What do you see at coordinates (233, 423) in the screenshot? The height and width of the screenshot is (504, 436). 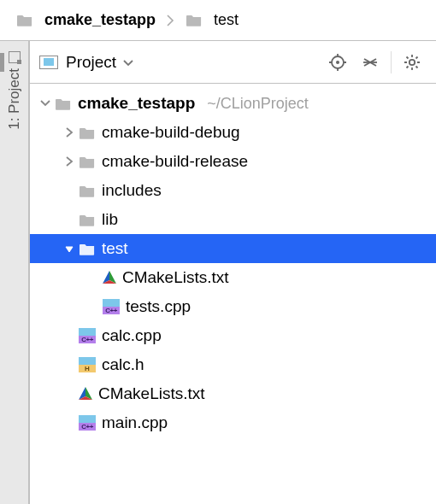 I see `tree-node: C++main.cpp` at bounding box center [233, 423].